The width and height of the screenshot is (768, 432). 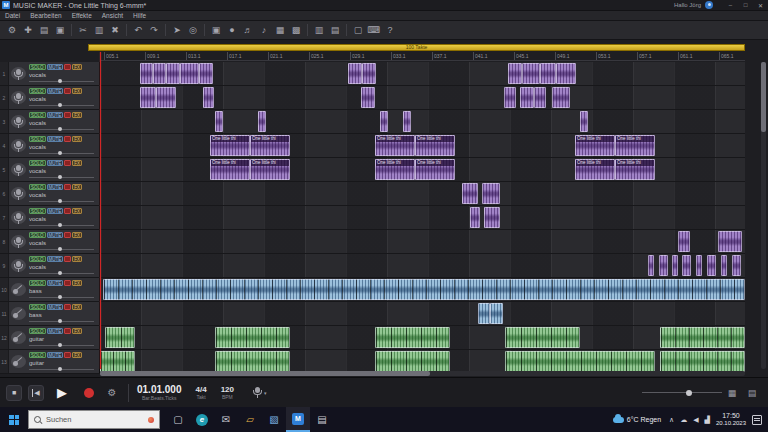 I want to click on track-lane: One little thiOne little thiOne little t…, so click(x=422, y=146).